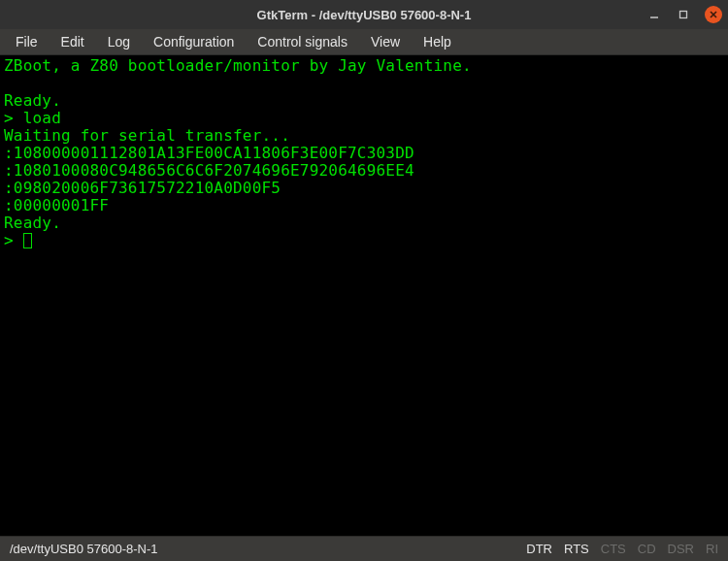 The image size is (728, 561). What do you see at coordinates (56, 206) in the screenshot?
I see `terminal-line: :00000001FF` at bounding box center [56, 206].